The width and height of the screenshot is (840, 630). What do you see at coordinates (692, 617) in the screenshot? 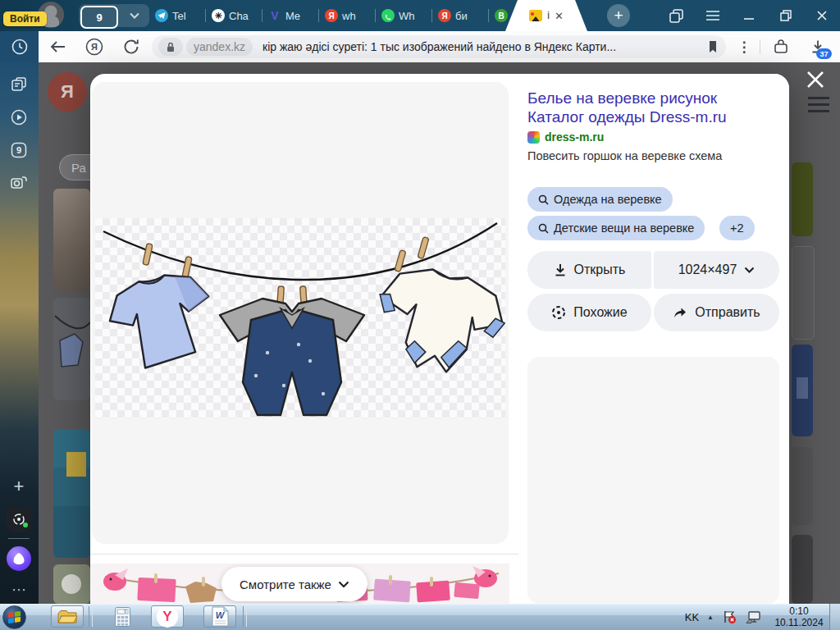
I see `language-indicator: KK` at bounding box center [692, 617].